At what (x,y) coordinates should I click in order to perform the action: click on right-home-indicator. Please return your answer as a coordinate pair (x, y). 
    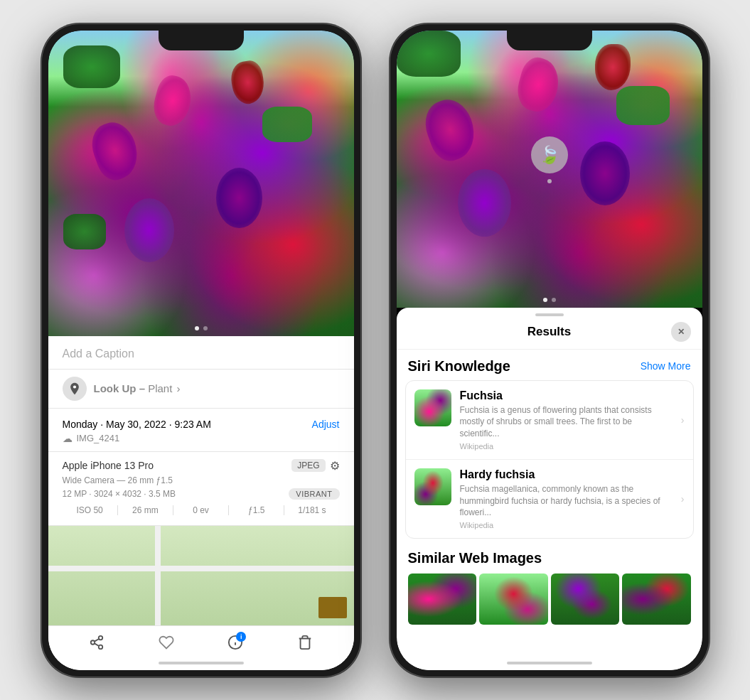
    Looking at the image, I should click on (550, 663).